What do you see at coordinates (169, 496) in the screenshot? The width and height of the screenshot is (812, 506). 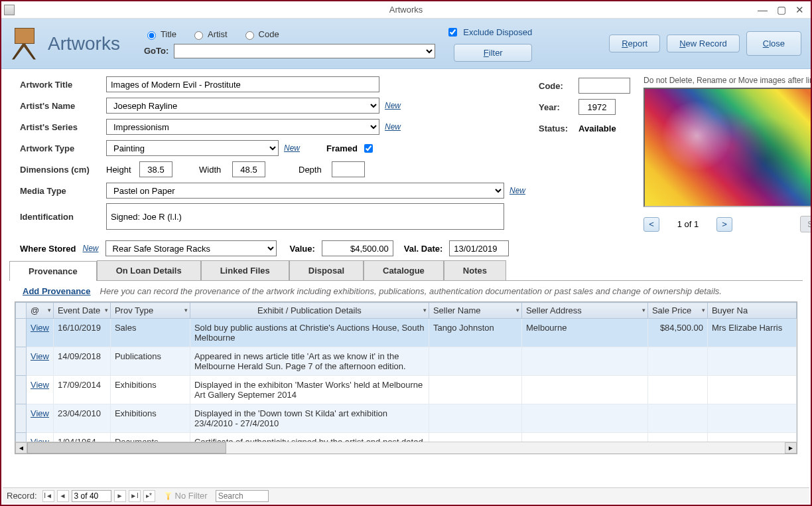 I see `funnel-icon` at bounding box center [169, 496].